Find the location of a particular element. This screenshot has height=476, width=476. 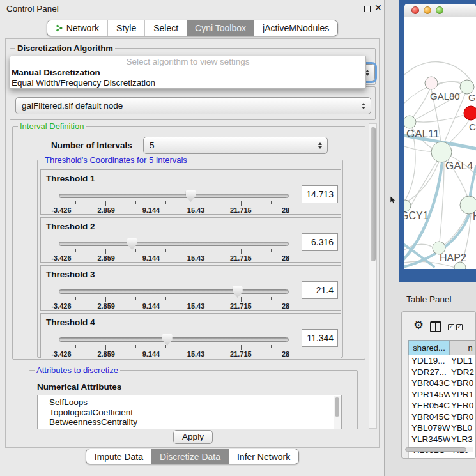

settings-vertical-scrollbar is located at coordinates (373, 276).